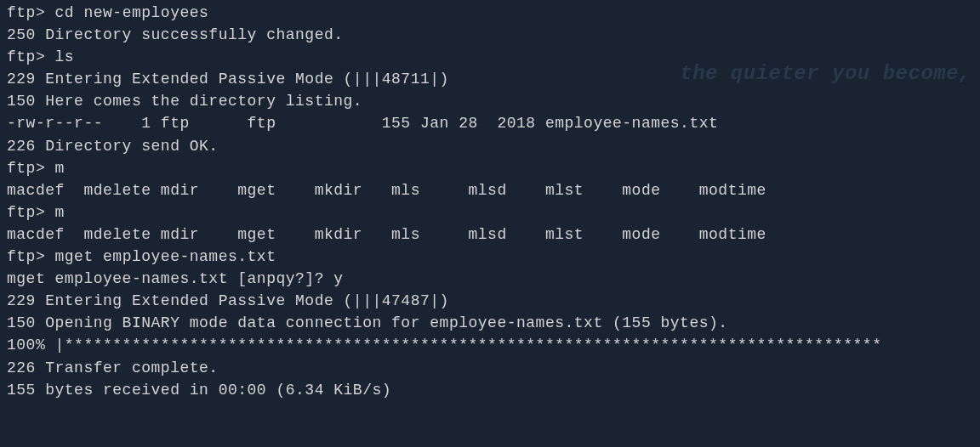 This screenshot has height=447, width=980. What do you see at coordinates (490, 345) in the screenshot?
I see `progress-line: 100% |**********************************…` at bounding box center [490, 345].